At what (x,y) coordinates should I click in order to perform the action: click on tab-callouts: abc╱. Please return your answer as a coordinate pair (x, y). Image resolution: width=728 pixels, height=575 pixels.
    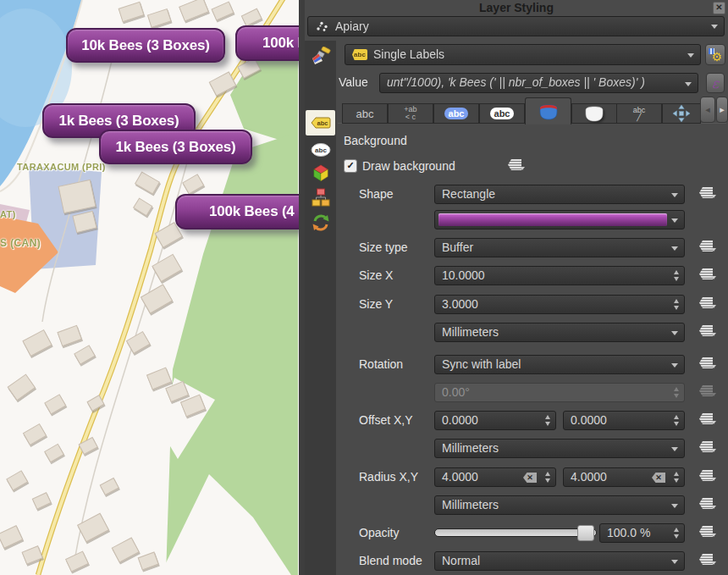
    Looking at the image, I should click on (639, 113).